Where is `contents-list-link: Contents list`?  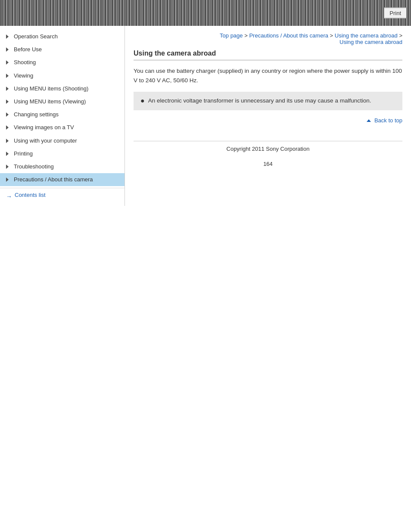 contents-list-link: Contents list is located at coordinates (62, 195).